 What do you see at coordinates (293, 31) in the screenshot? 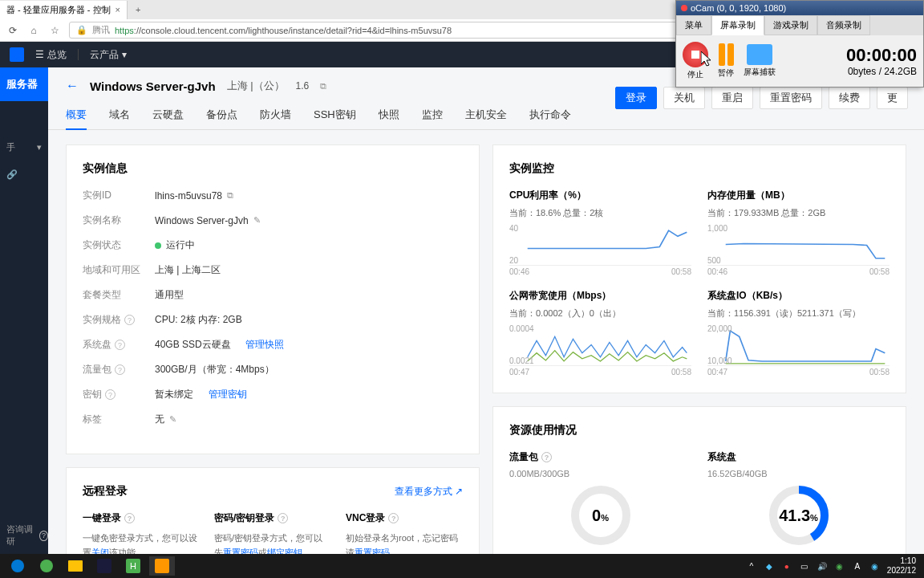
I see `url-path: ://console.cloud.tencent.com/lighthouse/…` at bounding box center [293, 31].